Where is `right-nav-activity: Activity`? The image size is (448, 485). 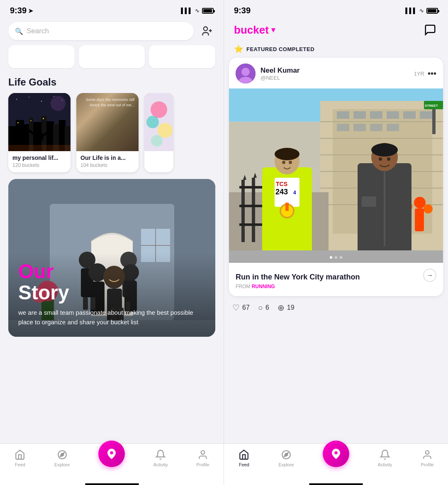
right-nav-activity: Activity is located at coordinates (385, 458).